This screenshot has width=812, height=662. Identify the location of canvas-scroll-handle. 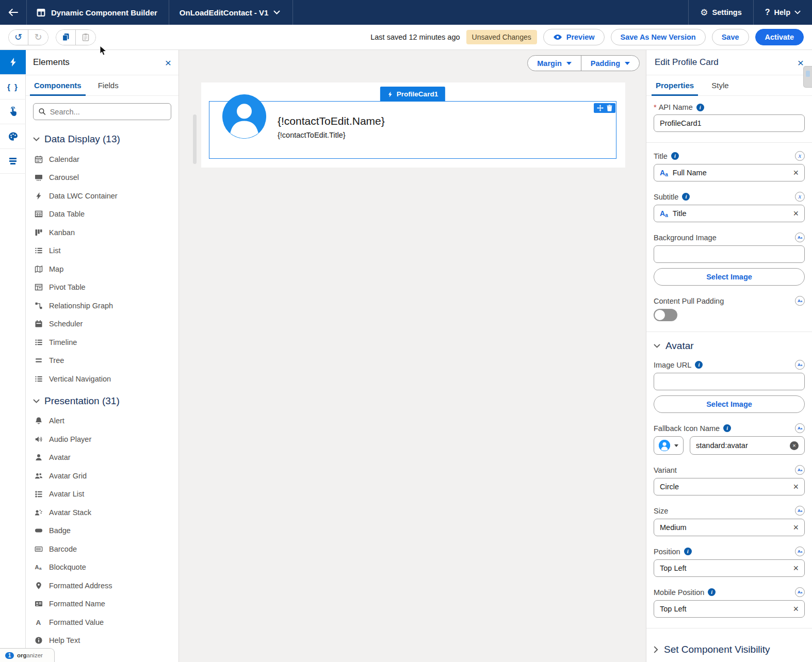
(195, 139).